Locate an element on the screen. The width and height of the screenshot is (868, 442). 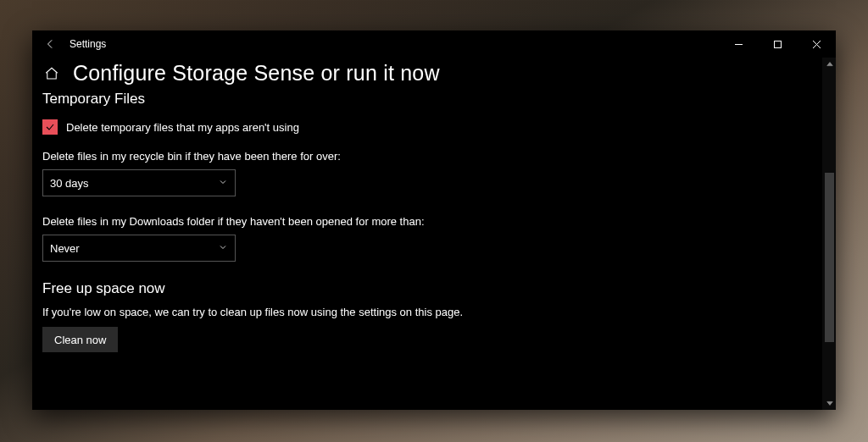
downloads-value: Never is located at coordinates (64, 249).